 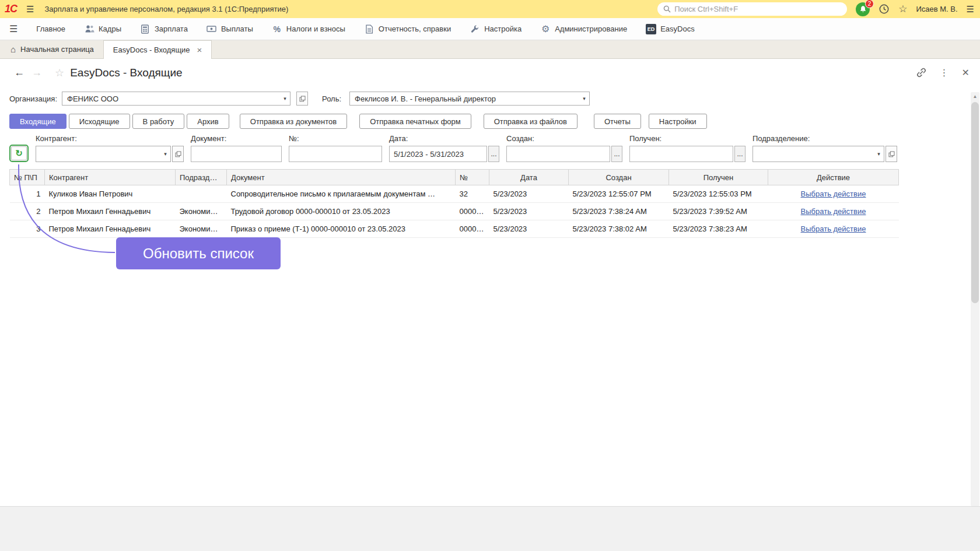 I want to click on refresh-button: ↻, so click(x=19, y=153).